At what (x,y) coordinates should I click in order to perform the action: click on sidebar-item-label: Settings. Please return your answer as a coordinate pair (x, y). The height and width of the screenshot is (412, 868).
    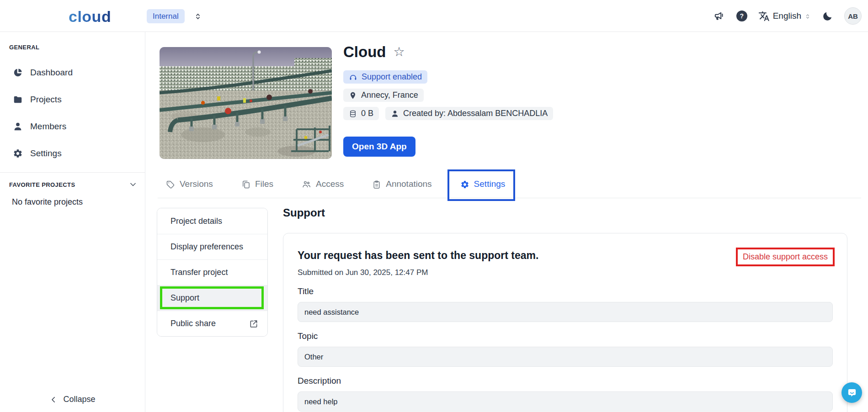
    Looking at the image, I should click on (46, 153).